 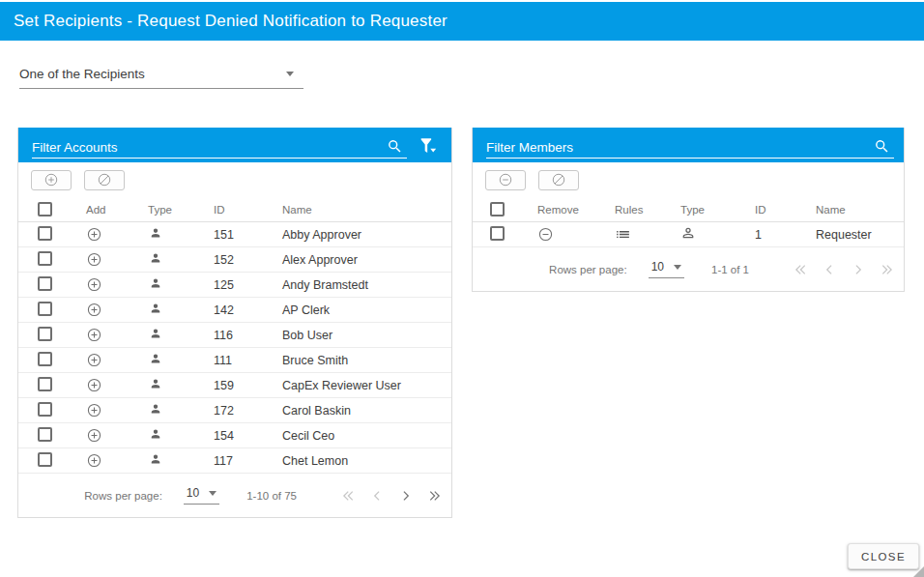 I want to click on remove-selected-button, so click(x=505, y=180).